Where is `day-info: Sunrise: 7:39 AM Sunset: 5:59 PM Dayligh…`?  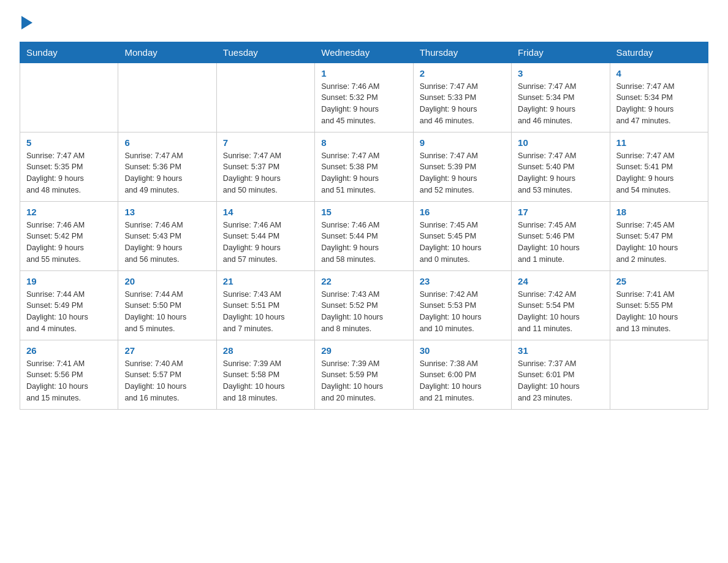
day-info: Sunrise: 7:39 AM Sunset: 5:59 PM Dayligh… is located at coordinates (364, 381).